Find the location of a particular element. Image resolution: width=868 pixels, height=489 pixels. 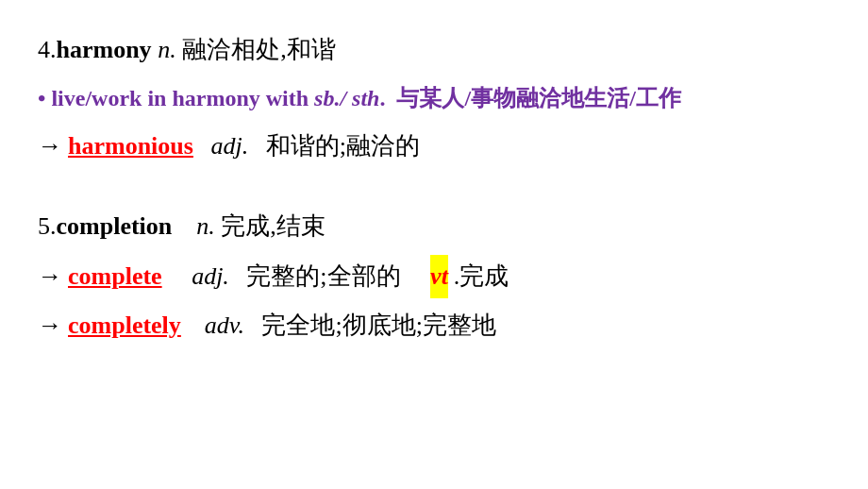

harmony-pos: n. is located at coordinates (167, 49).